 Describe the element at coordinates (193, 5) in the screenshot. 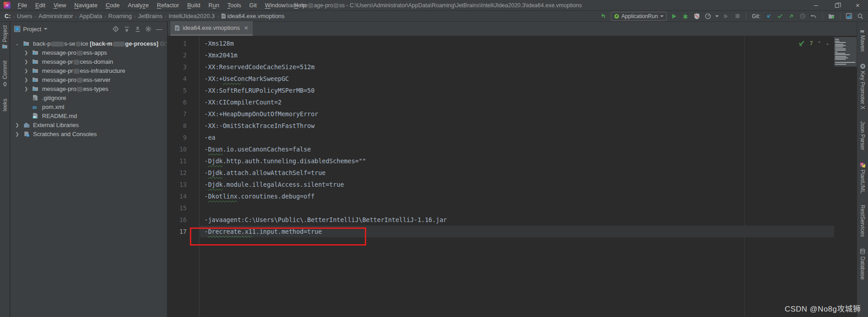

I see `menu-build: Build` at that location.